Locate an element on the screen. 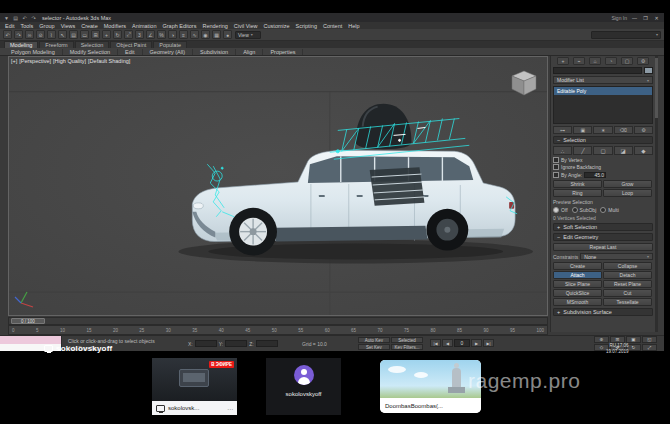 Image resolution: width=670 pixels, height=424 pixels. auto-key-button: Auto Key is located at coordinates (374, 340).